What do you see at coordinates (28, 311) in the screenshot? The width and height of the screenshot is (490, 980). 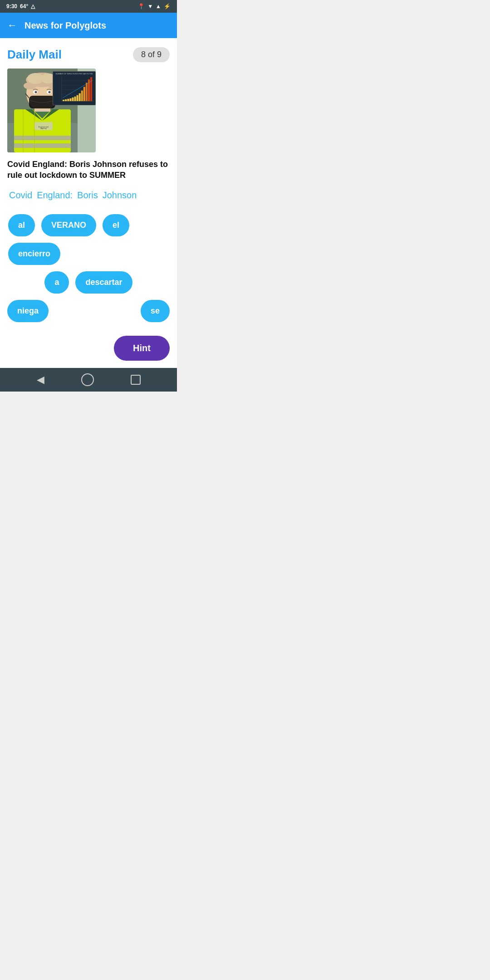 I see `bubble-niega: niega` at bounding box center [28, 311].